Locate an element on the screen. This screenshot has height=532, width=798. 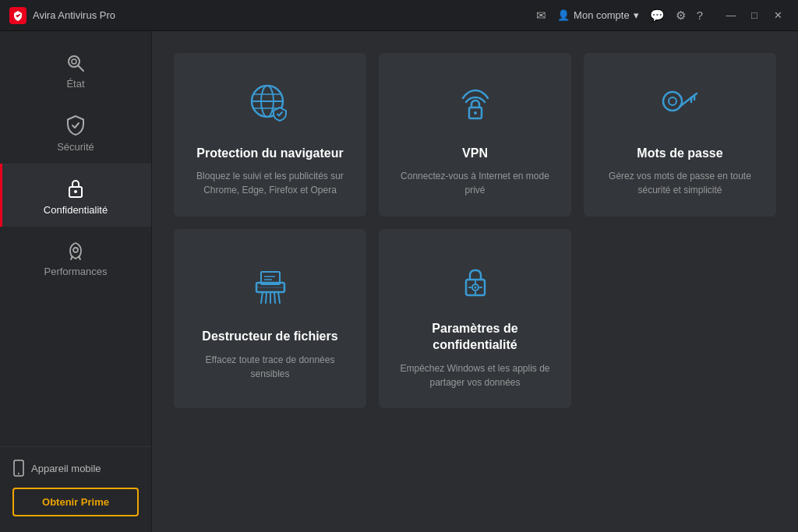
title-bar-right: ✉ 👤 Mon compte ▾ 💬 ⚙ ? — □ ✕ is located at coordinates (662, 16).